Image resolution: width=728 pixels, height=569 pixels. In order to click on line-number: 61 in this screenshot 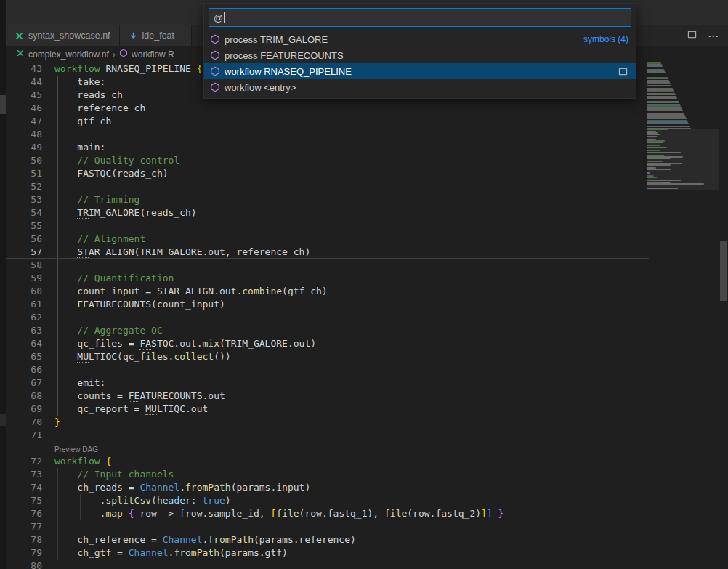, I will do `click(24, 304)`.